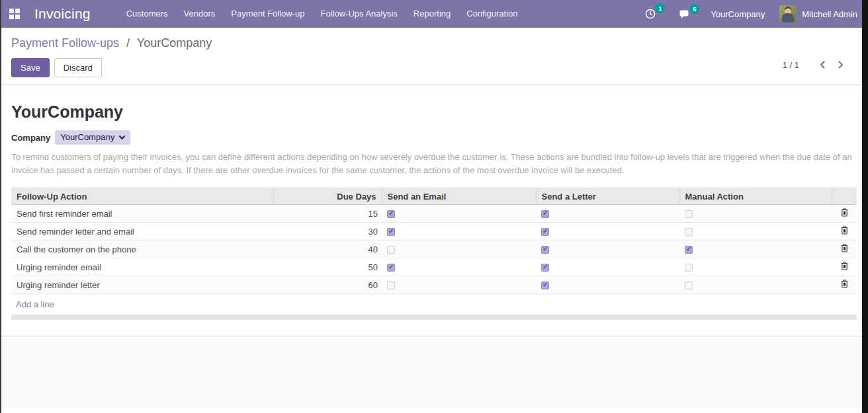  What do you see at coordinates (434, 285) in the screenshot?
I see `followup-row: Urging reminder letter60` at bounding box center [434, 285].